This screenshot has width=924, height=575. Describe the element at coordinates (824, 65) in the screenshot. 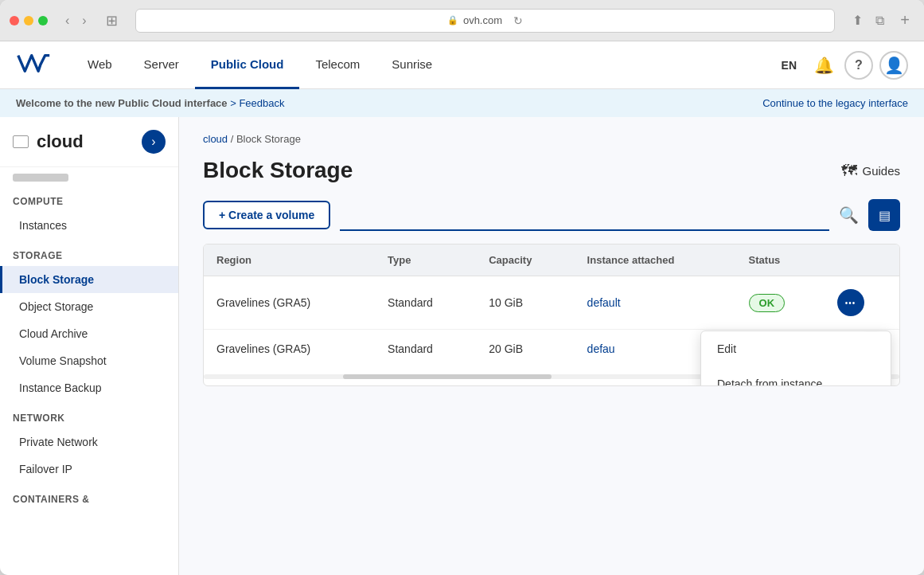

I see `notifications-button: 🔔` at that location.